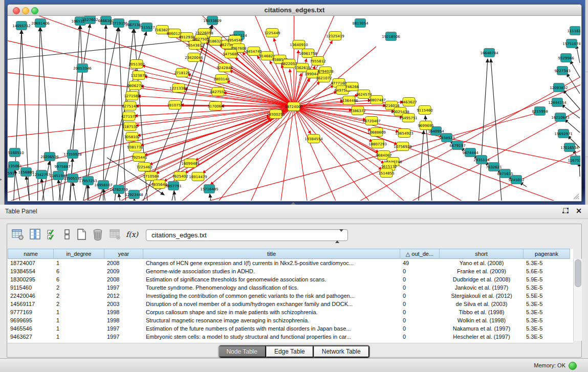 This screenshot has height=372, width=588. I want to click on column-header-pagerank: pagerank, so click(547, 254).